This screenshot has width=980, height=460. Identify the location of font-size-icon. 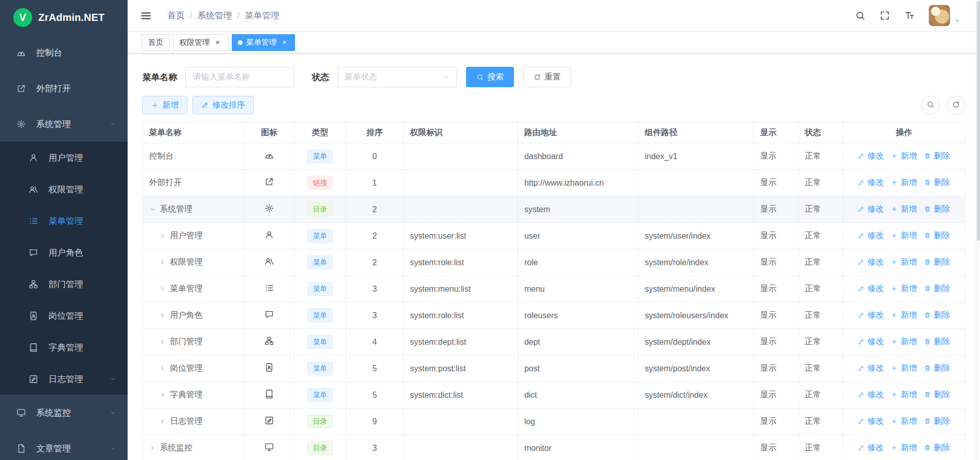
(910, 15).